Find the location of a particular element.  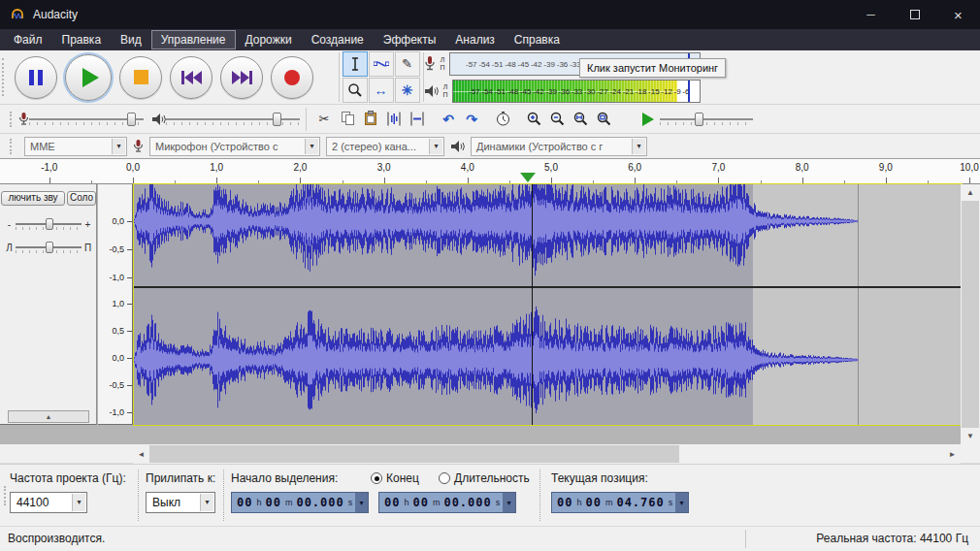

skip-to-start-button is located at coordinates (191, 78).